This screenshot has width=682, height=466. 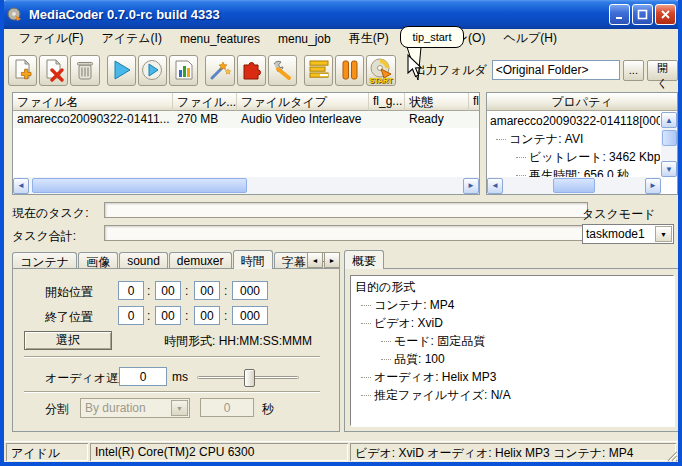 I want to click on wizard-button, so click(x=220, y=70).